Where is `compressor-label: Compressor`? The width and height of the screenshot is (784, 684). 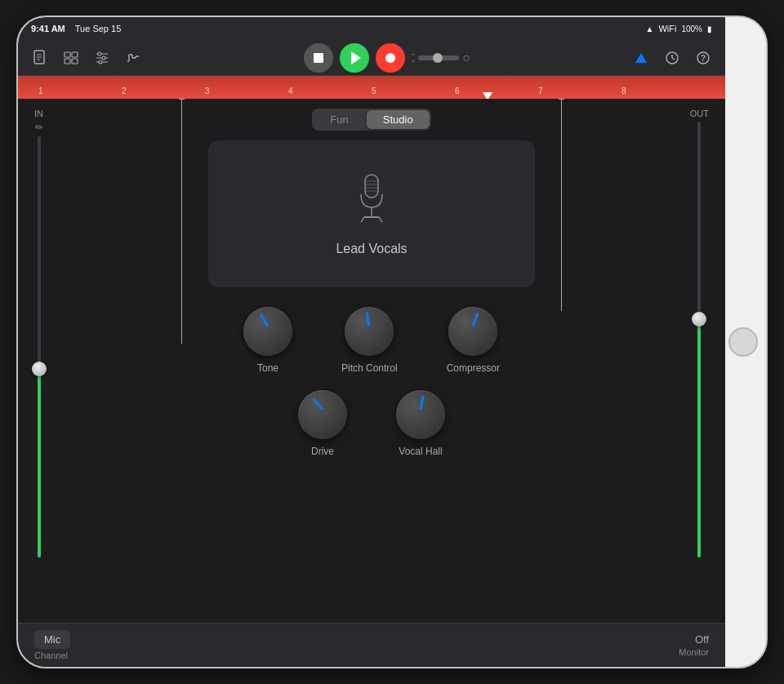 compressor-label: Compressor is located at coordinates (474, 368).